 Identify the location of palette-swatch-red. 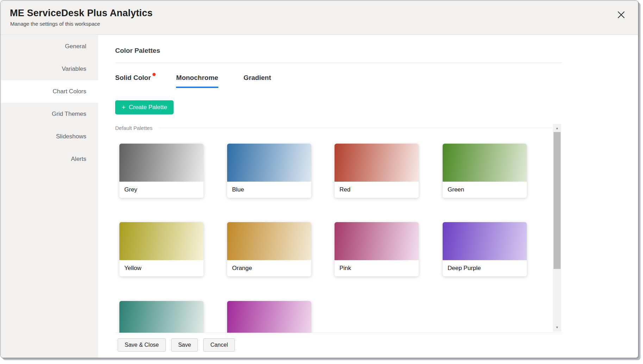
(377, 163).